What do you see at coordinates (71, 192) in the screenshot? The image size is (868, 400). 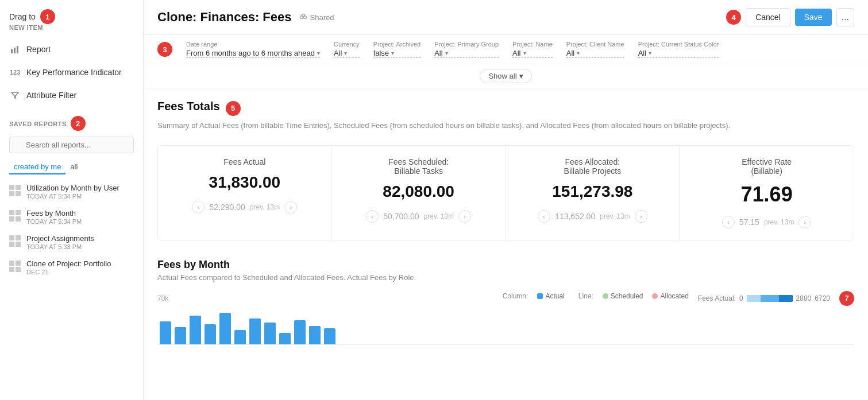 I see `list-item: Utilization by Month by User TODAY AT 5:…` at bounding box center [71, 192].